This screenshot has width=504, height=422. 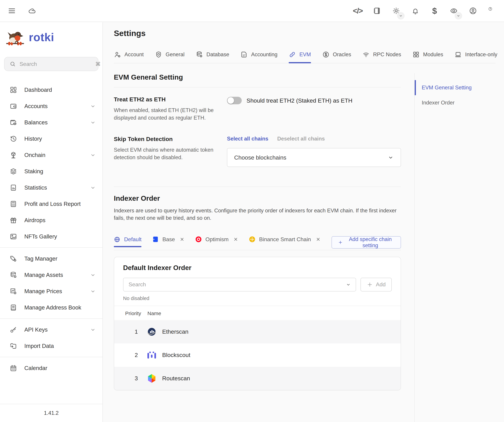 I want to click on priority-value: 2, so click(x=136, y=355).